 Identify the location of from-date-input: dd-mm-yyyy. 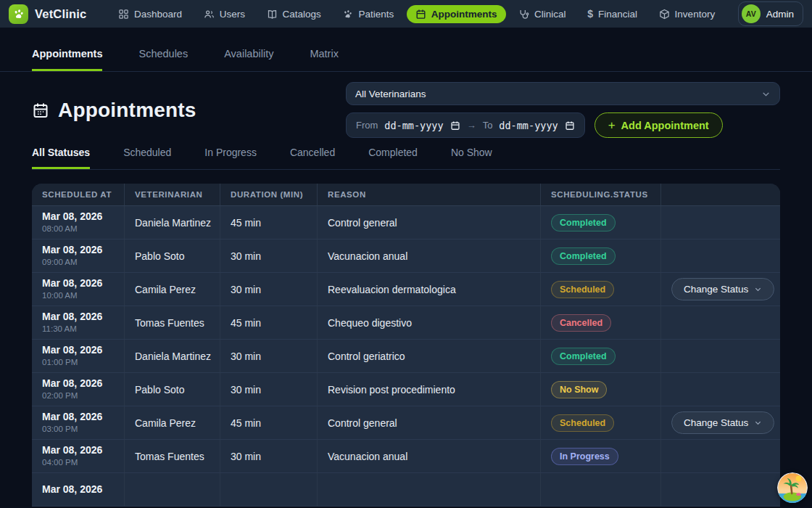
(413, 126).